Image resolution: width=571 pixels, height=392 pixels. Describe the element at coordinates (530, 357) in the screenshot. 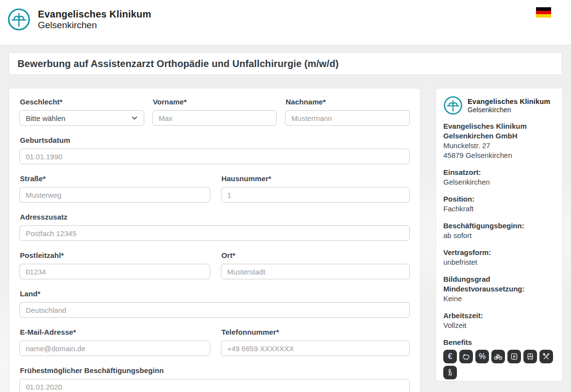

I see `benefit-transit` at that location.